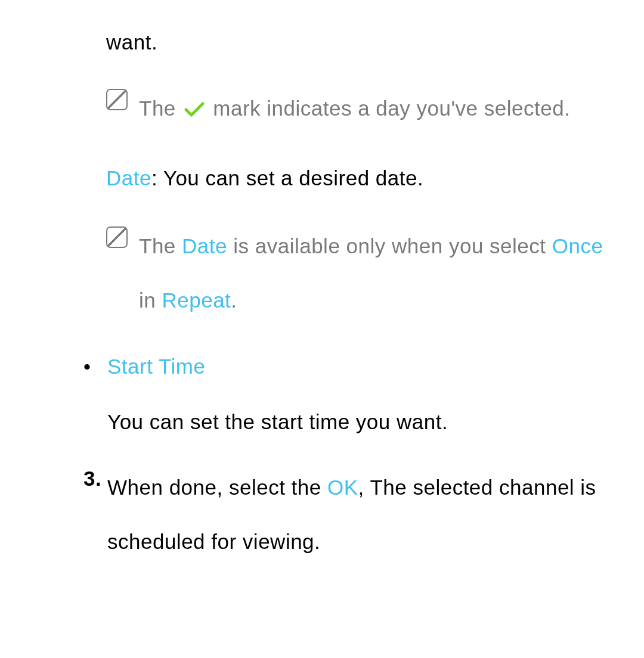 The width and height of the screenshot is (644, 658). Describe the element at coordinates (377, 109) in the screenshot. I see `note-text: The mark indicates a day you've selected…` at that location.